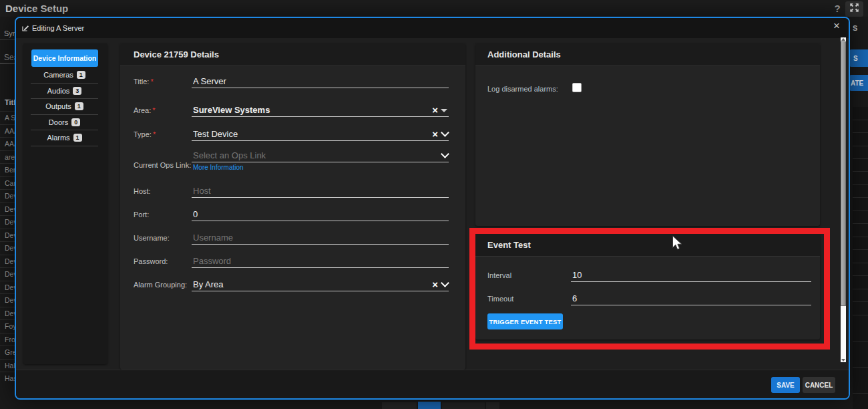  What do you see at coordinates (691, 275) in the screenshot?
I see `interval-input` at bounding box center [691, 275].